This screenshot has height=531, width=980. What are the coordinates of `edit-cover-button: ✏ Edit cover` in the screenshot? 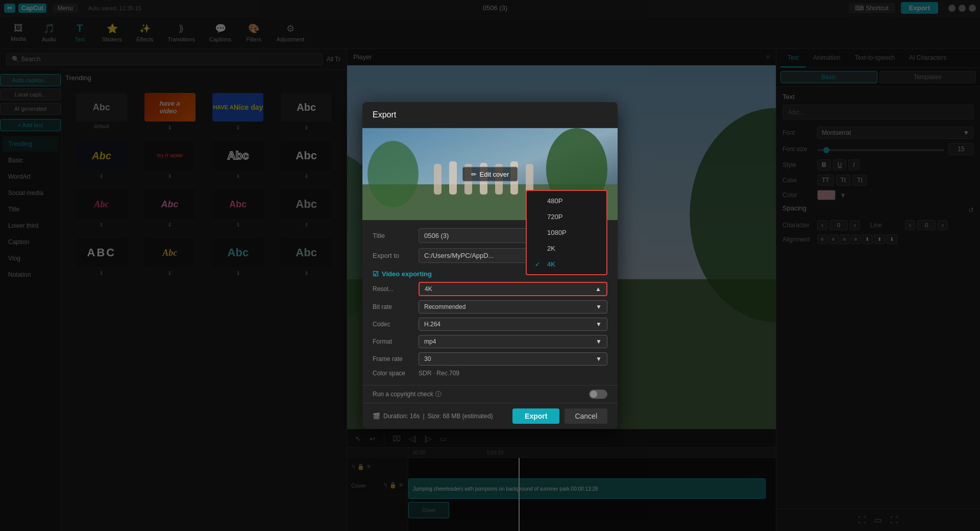 It's located at (490, 175).